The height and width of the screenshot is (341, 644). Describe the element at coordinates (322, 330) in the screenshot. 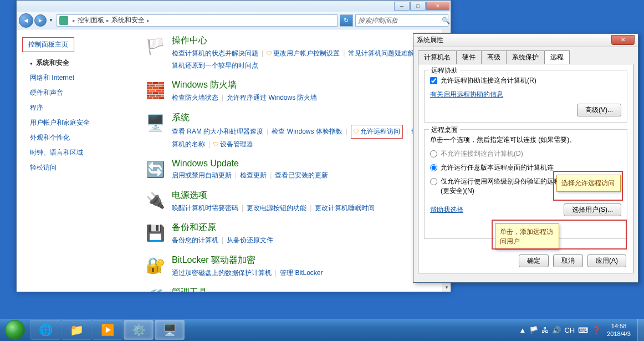

I see `taskbar: 🌐 📁 ▶️ ⚙️ 🖥️ ▲ 🏳️ 🖧 🔊 CH ⌨ ❓ 14:58 2018/…` at that location.